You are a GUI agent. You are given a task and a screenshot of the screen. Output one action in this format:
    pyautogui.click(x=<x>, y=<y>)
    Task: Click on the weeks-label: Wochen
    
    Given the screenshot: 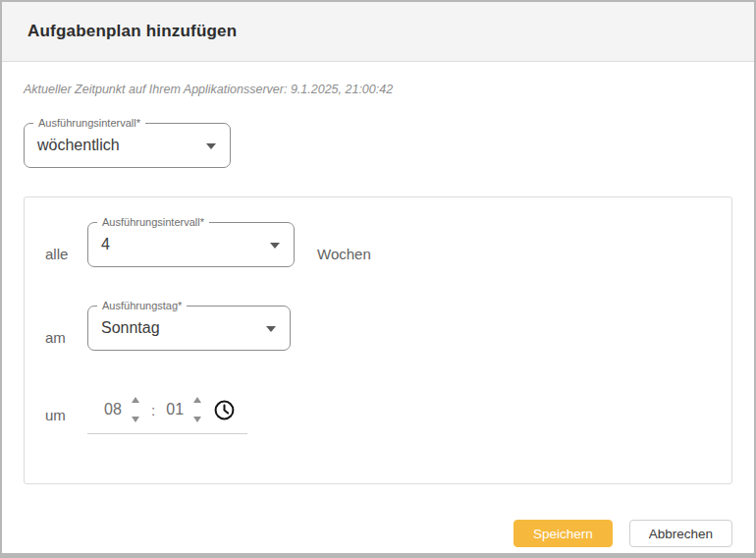 What is the action you would take?
    pyautogui.click(x=344, y=253)
    